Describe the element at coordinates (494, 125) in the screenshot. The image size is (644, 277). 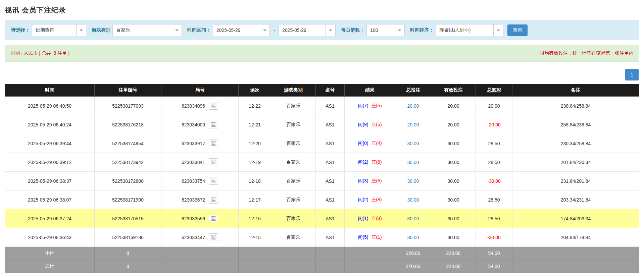
I see `cell-payout: -20.00` at that location.